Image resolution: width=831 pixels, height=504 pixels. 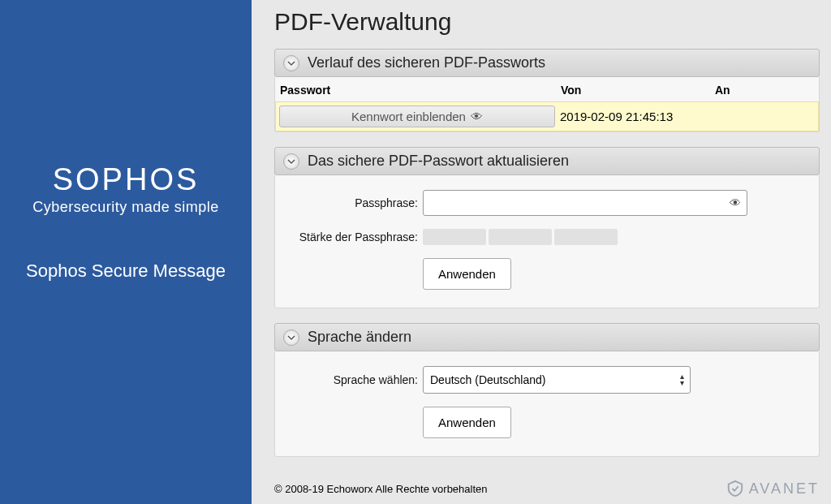 What do you see at coordinates (126, 271) in the screenshot?
I see `product-title: Sophos Secure Message` at bounding box center [126, 271].